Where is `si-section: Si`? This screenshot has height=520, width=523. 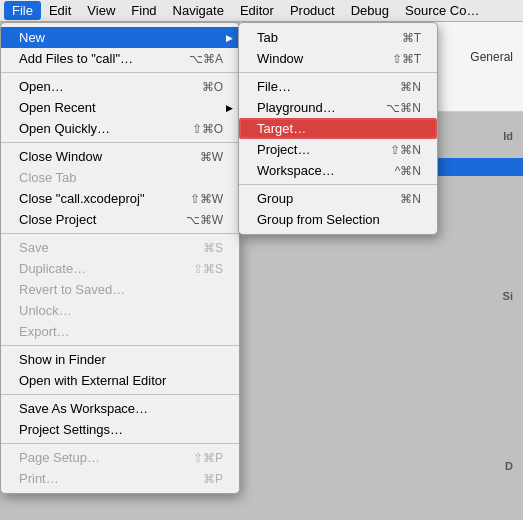 si-section: Si is located at coordinates (508, 296).